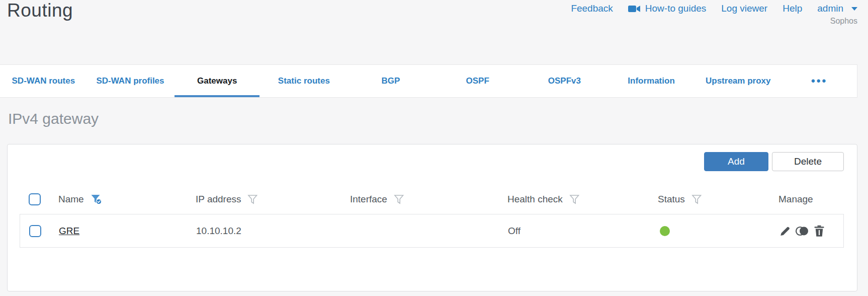 This screenshot has height=296, width=868. Describe the element at coordinates (671, 199) in the screenshot. I see `column-status-label: Status` at that location.